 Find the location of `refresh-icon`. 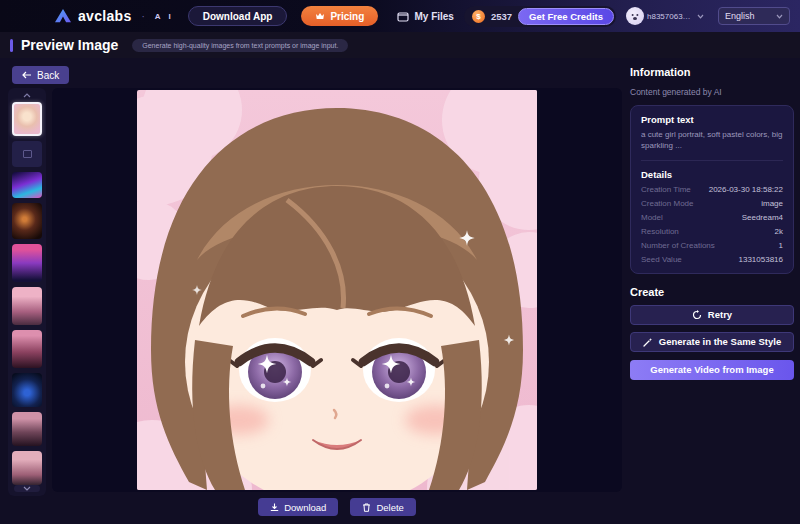

refresh-icon is located at coordinates (697, 315).